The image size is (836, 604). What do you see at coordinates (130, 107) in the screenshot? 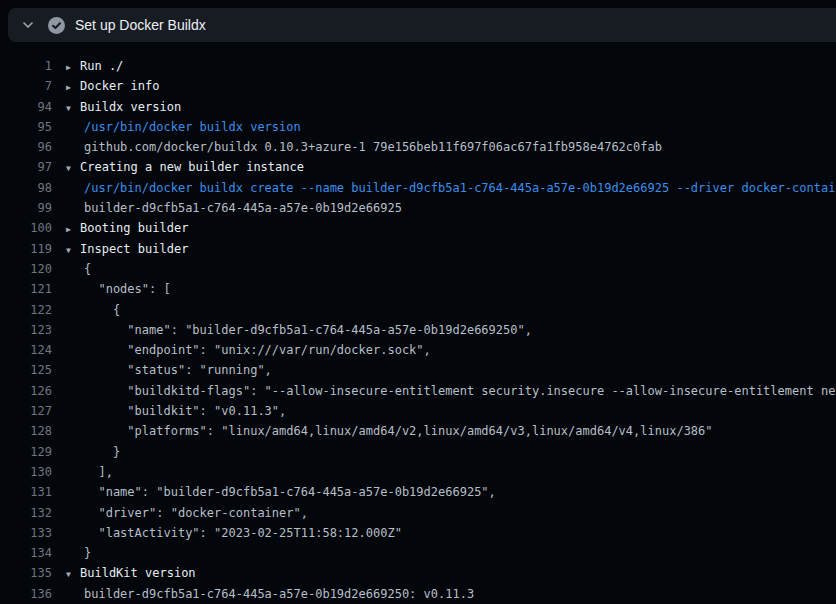
I see `group-title: Buildx version` at bounding box center [130, 107].